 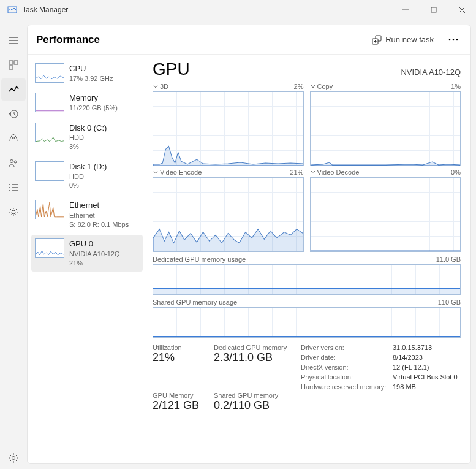 I want to click on physical-location: Virtual PCI Bus Slot 0, so click(x=426, y=377).